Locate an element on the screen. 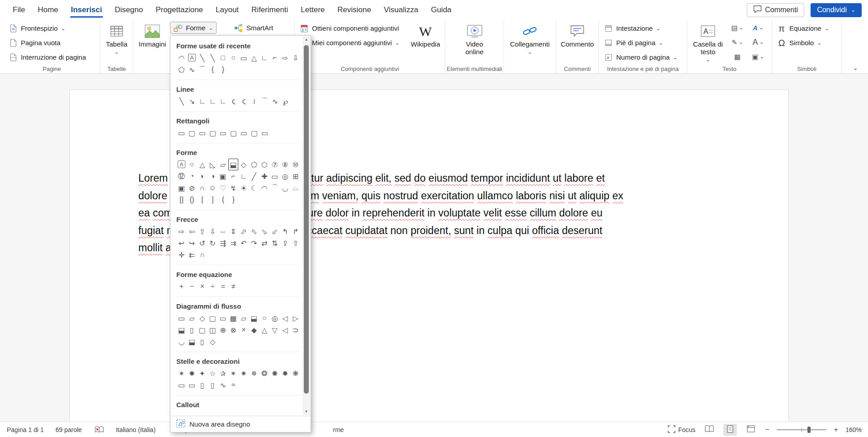 This screenshot has width=868, height=437. smartart-button: SmartArt is located at coordinates (254, 28).